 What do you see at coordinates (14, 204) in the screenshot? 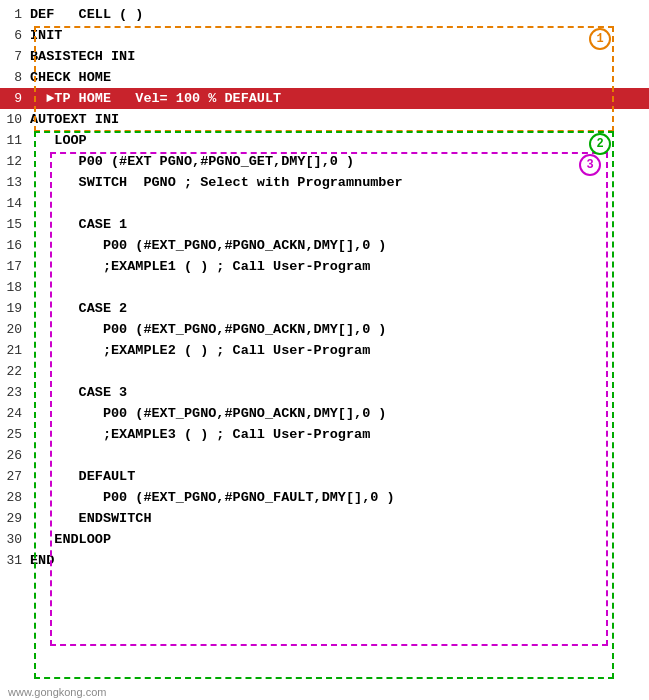
I see `line-number: 14` at bounding box center [14, 204].